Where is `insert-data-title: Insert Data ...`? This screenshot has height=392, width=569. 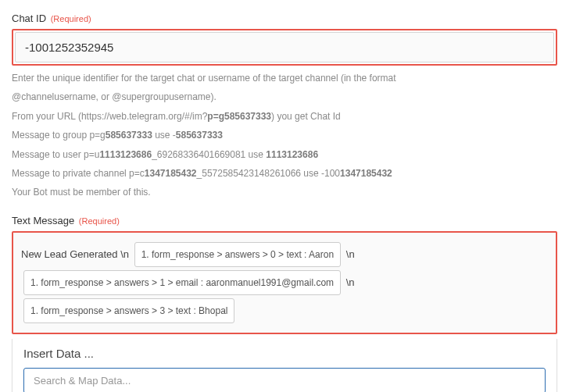 insert-data-title: Insert Data ... is located at coordinates (284, 353).